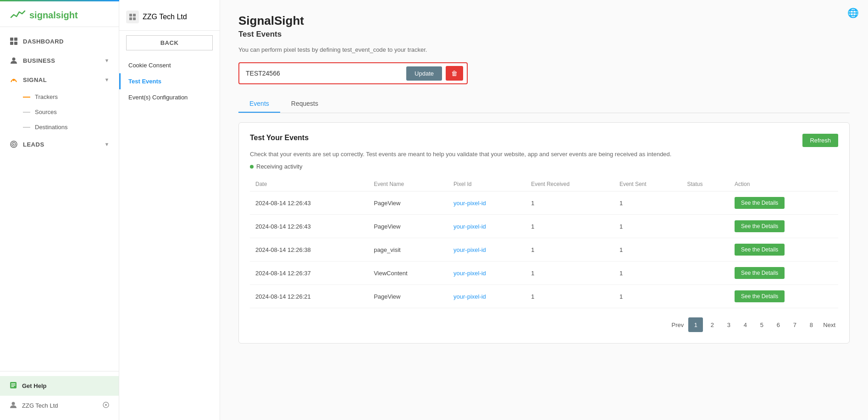  What do you see at coordinates (544, 34) in the screenshot?
I see `page-subtitle: Test Events` at bounding box center [544, 34].